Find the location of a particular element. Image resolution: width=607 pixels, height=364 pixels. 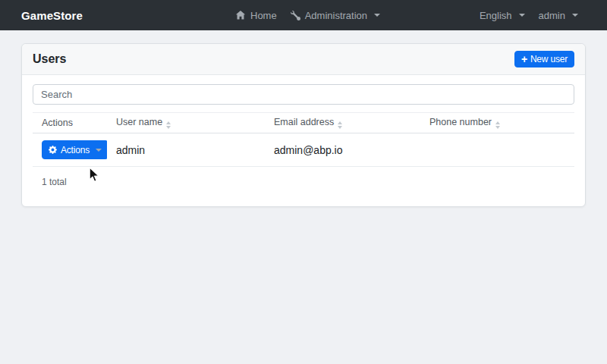

column-header-username-label: User name is located at coordinates (140, 122).